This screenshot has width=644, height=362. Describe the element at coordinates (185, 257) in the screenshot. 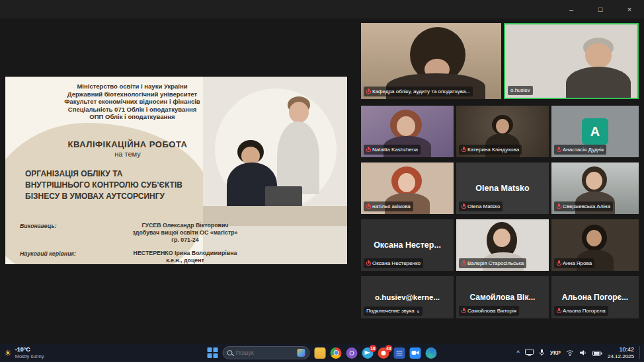

I see `advisor-value: НЕСТЕРЕНКО Ірина Володимирівна к.е.н., д…` at that location.